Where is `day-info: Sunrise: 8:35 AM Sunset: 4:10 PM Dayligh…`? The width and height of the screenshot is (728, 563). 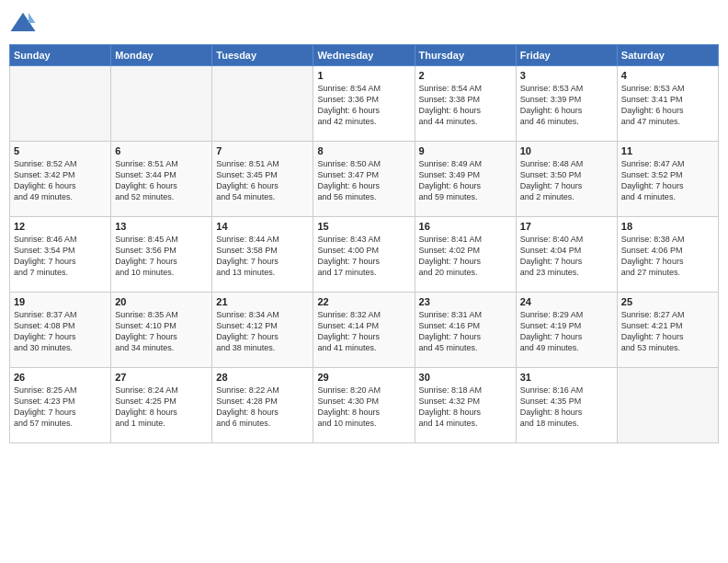 day-info: Sunrise: 8:35 AM Sunset: 4:10 PM Dayligh… is located at coordinates (162, 331).